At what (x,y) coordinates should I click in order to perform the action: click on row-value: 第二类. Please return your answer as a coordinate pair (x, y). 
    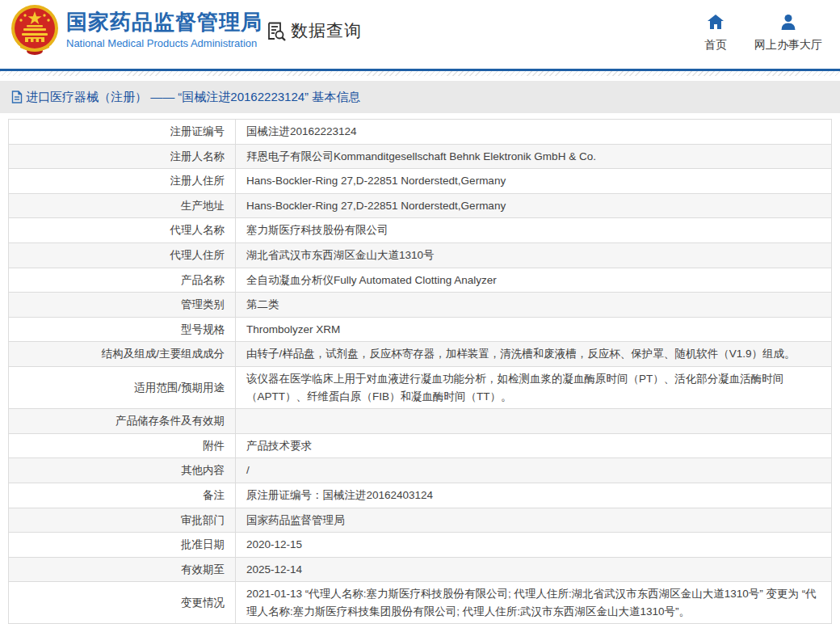
    Looking at the image, I should click on (533, 305).